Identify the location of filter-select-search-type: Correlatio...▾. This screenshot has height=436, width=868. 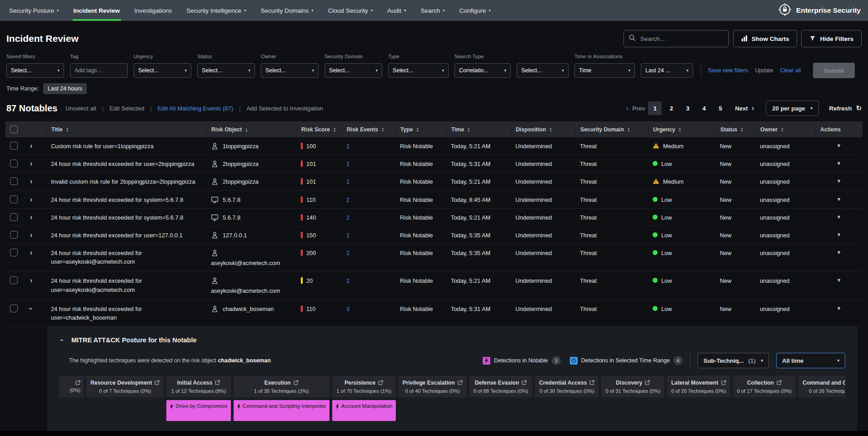
(483, 70).